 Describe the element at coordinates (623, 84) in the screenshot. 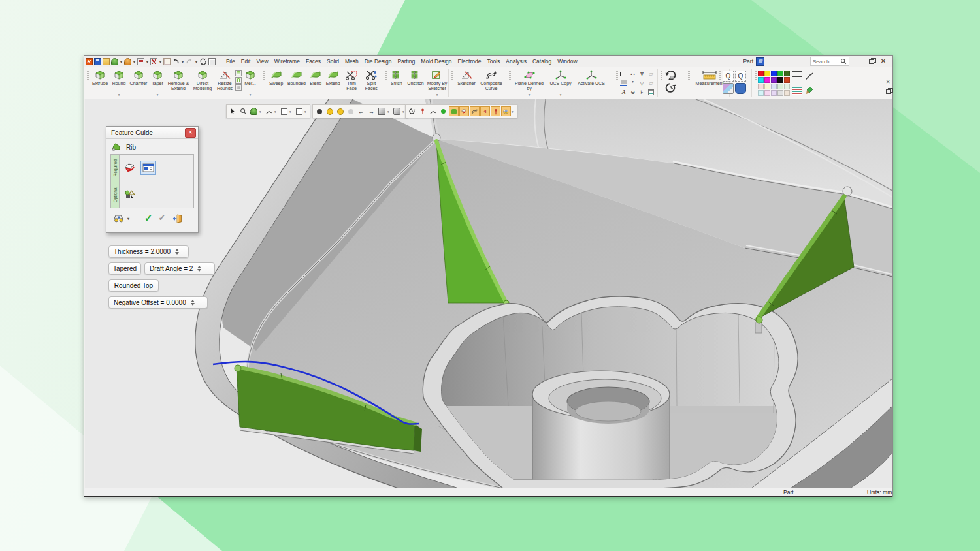

I see `baseline-dimension-icon` at that location.